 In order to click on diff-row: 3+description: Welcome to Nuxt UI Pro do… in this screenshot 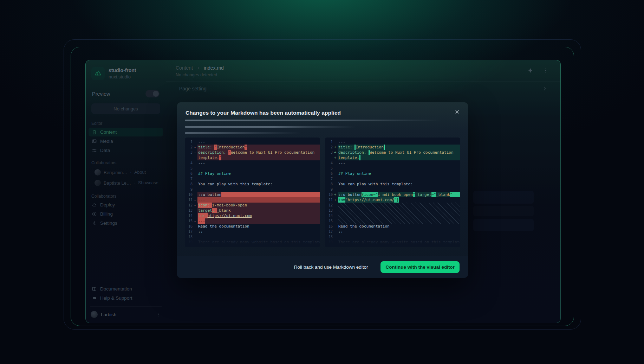, I will do `click(393, 153)`.